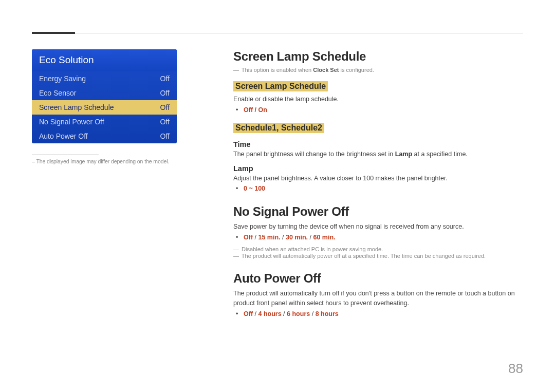 The height and width of the screenshot is (392, 555). I want to click on menu-item-label: Eco Sensor, so click(58, 93).